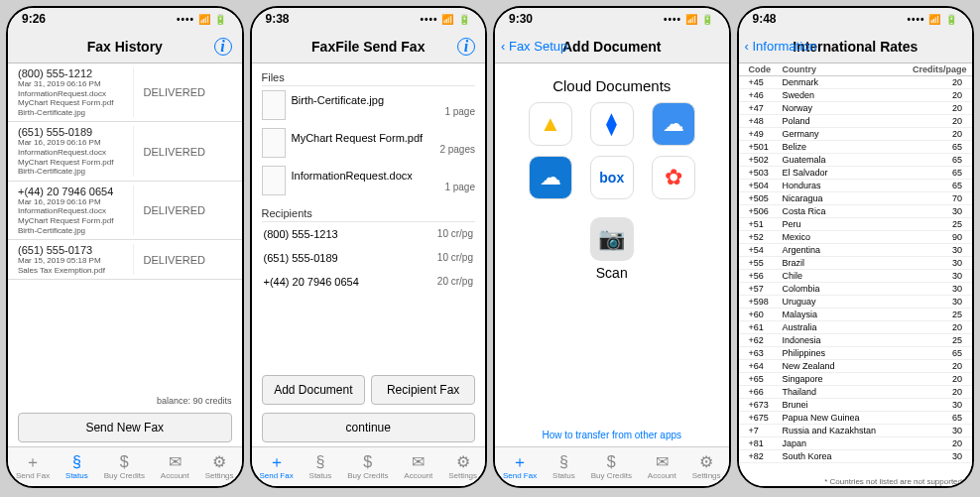 The height and width of the screenshot is (497, 980). Describe the element at coordinates (848, 69) in the screenshot. I see `col-country: Country` at that location.